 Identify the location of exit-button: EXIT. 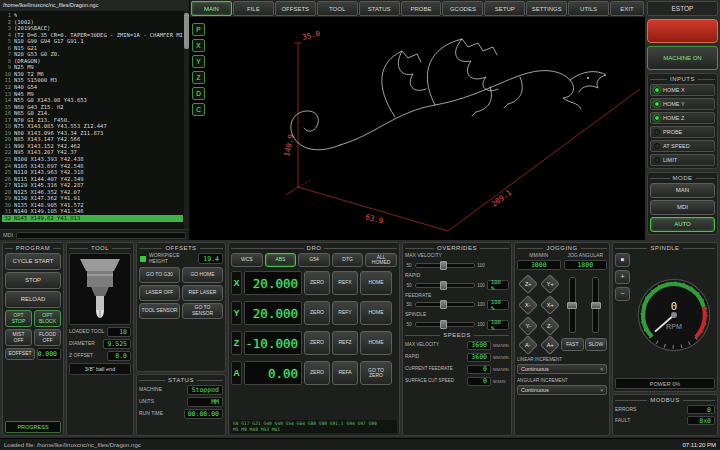
(627, 8).